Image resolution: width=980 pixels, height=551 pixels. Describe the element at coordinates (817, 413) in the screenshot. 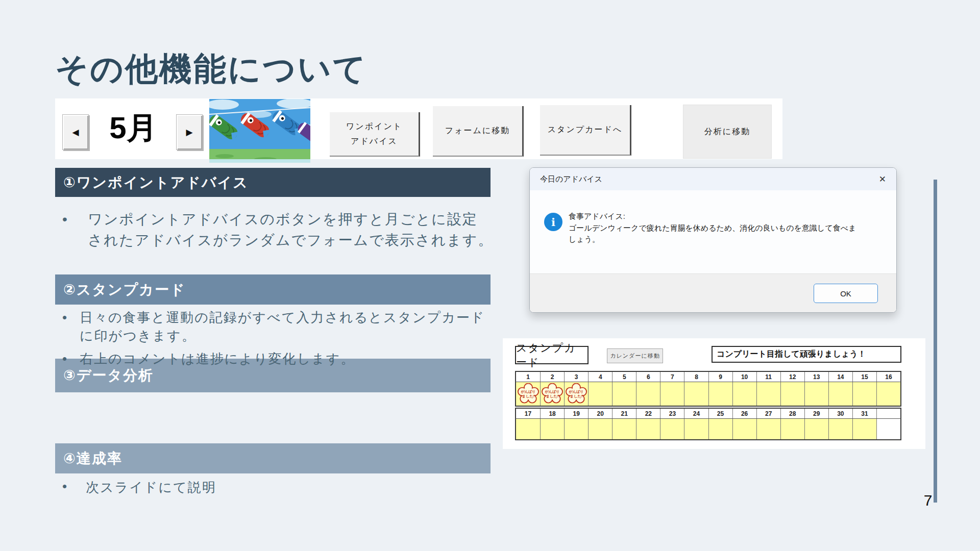

I see `day-number-cell: 29` at that location.